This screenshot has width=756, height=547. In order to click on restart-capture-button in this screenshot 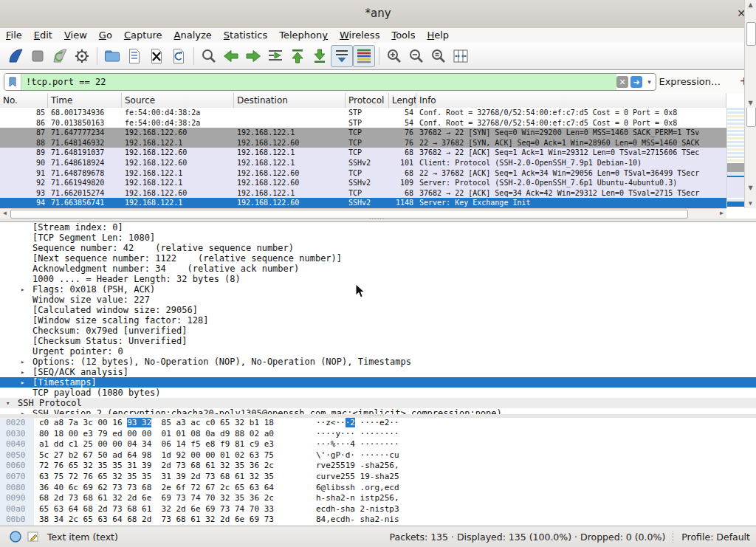, I will do `click(60, 56)`.